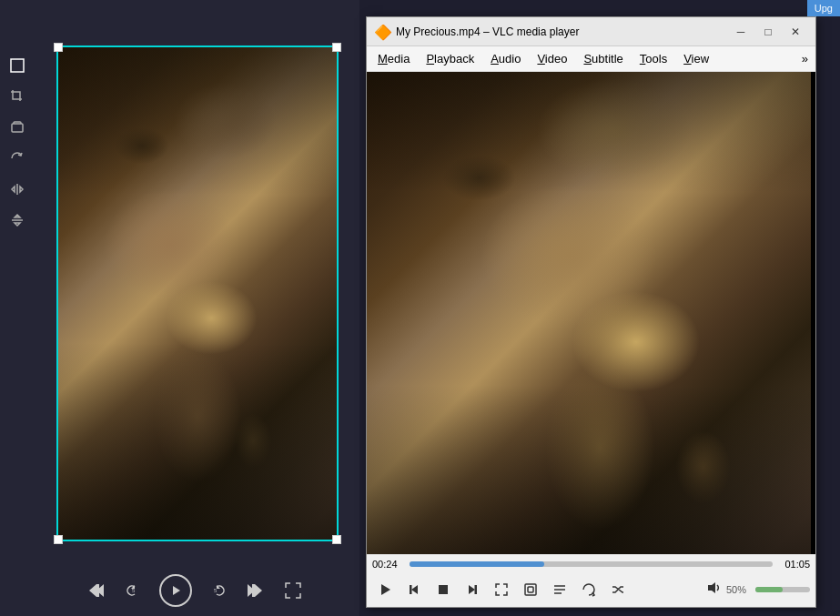  What do you see at coordinates (739, 590) in the screenshot?
I see `vlc-volume-label: 50%` at bounding box center [739, 590].